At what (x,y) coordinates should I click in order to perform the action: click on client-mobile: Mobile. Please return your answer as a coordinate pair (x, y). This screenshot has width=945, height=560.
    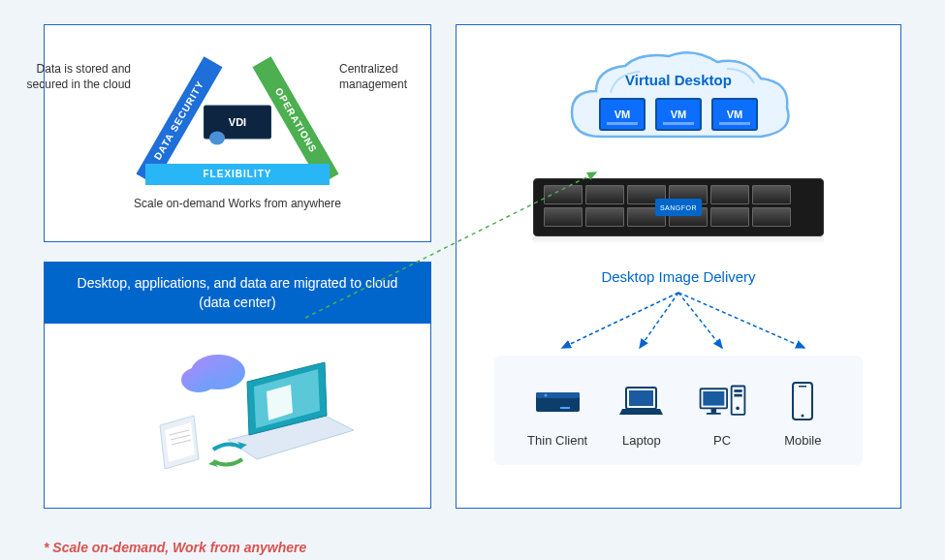
    Looking at the image, I should click on (803, 414).